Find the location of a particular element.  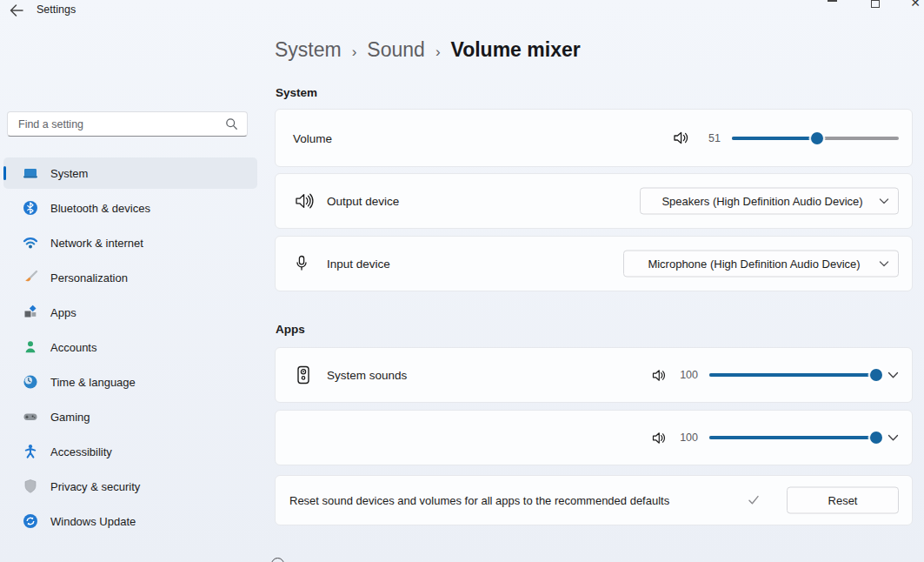

system-sounds-card: System sounds 100 is located at coordinates (594, 375).